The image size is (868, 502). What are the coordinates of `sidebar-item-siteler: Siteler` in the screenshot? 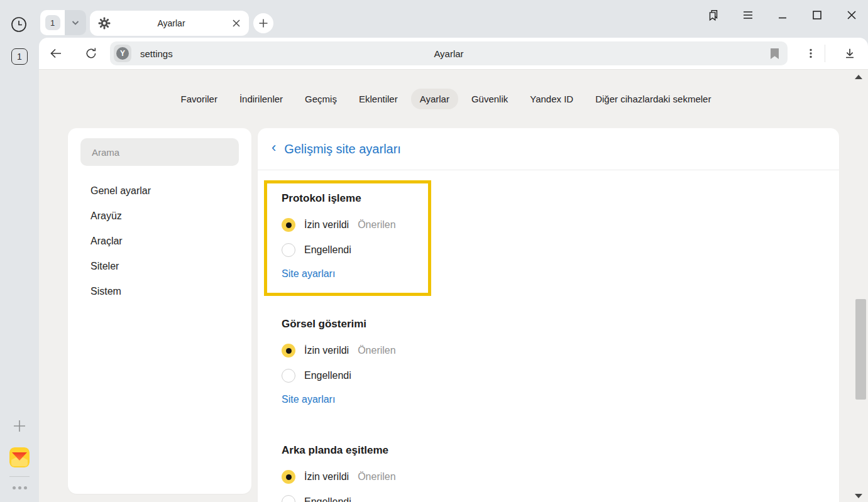 It's located at (160, 266).